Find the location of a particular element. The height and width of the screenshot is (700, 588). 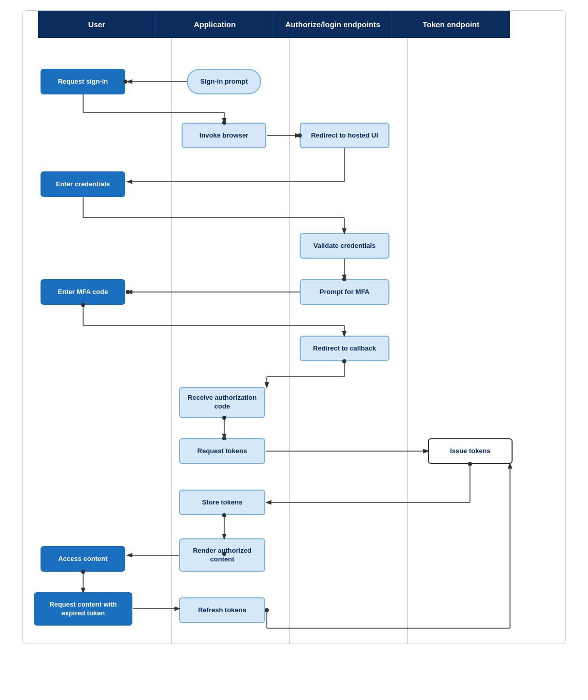

box-request-expired: Request content with expired token is located at coordinates (83, 609).